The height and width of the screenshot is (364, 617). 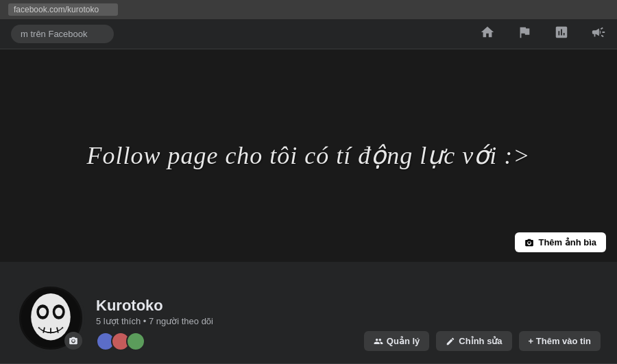 I want to click on edit-icon, so click(x=450, y=341).